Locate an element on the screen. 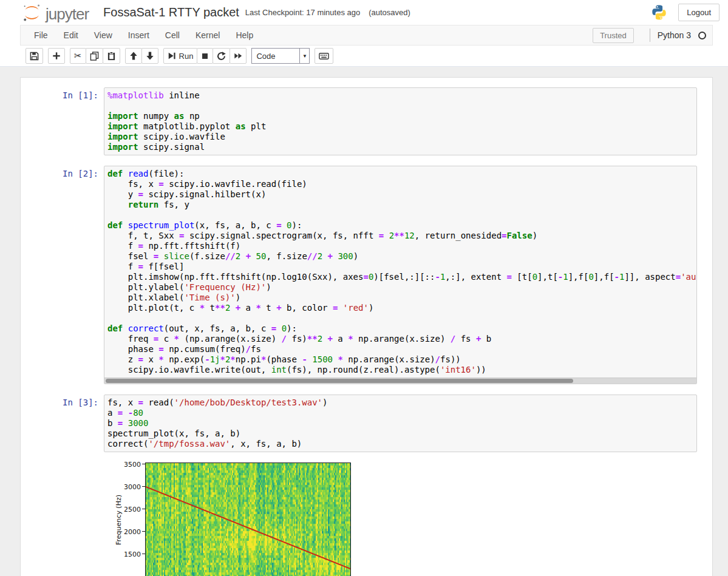 This screenshot has width=728, height=576. scissors-icon: ✂ is located at coordinates (78, 56).